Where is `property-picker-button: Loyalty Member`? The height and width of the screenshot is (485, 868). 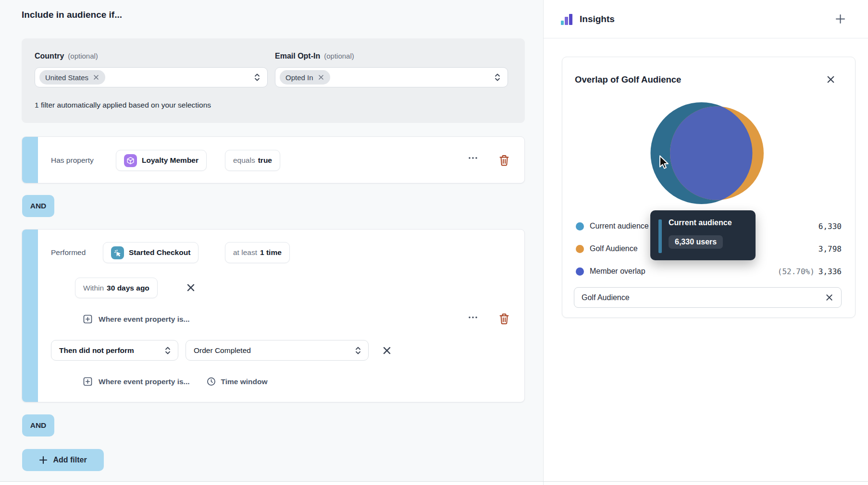 property-picker-button: Loyalty Member is located at coordinates (161, 160).